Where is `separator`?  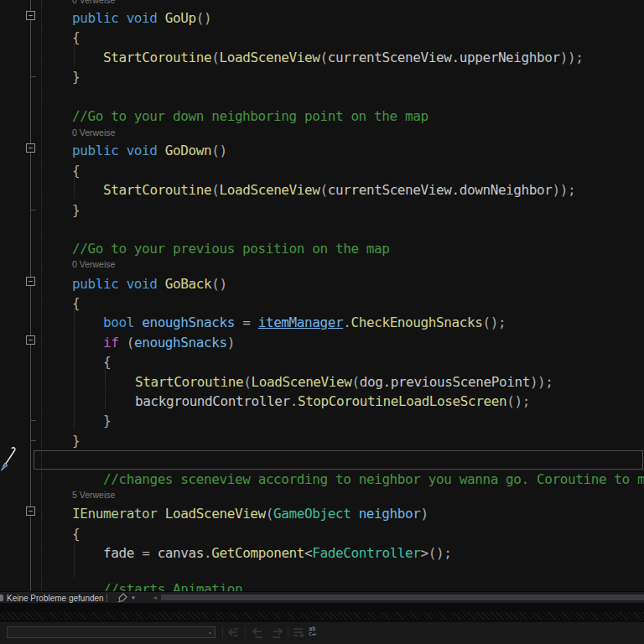 separator is located at coordinates (107, 598).